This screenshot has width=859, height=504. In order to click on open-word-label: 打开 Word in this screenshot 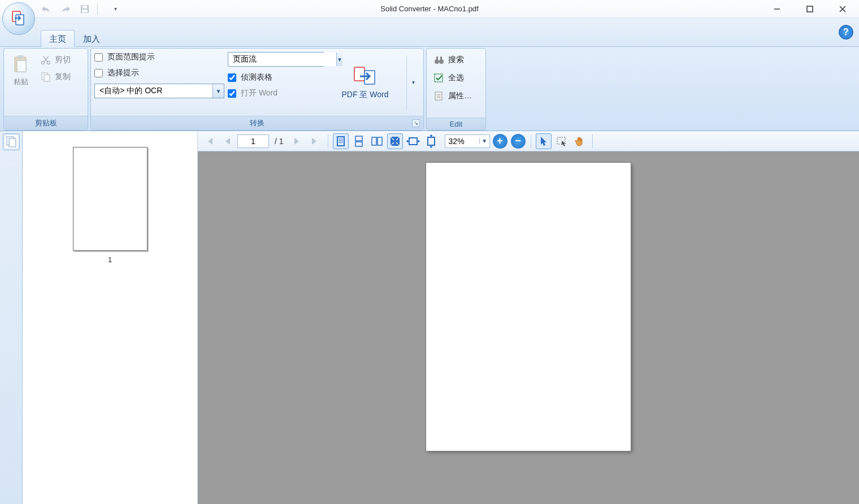, I will do `click(259, 93)`.